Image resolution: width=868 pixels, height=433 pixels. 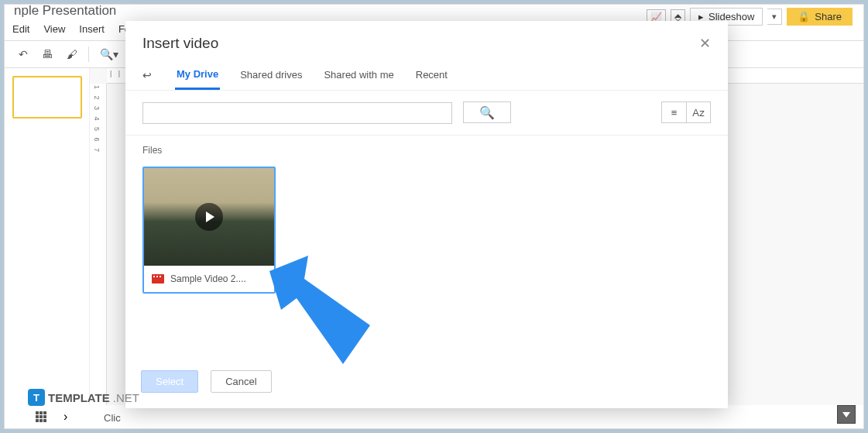 What do you see at coordinates (158, 279) in the screenshot?
I see `video-file-icon` at bounding box center [158, 279].